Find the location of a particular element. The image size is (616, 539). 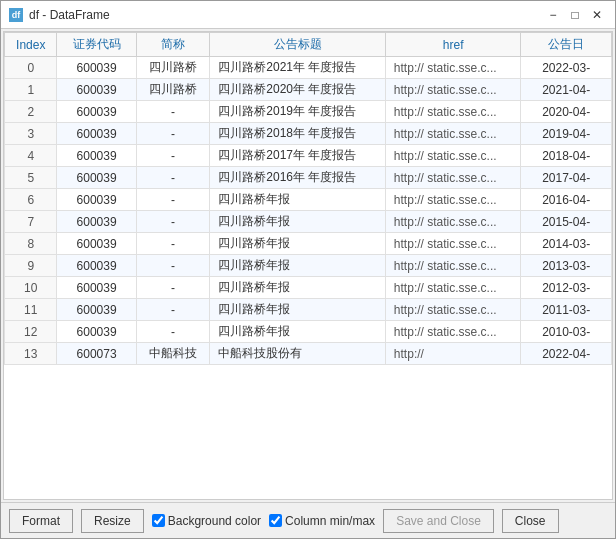

close-window-button: ✕ is located at coordinates (597, 15).